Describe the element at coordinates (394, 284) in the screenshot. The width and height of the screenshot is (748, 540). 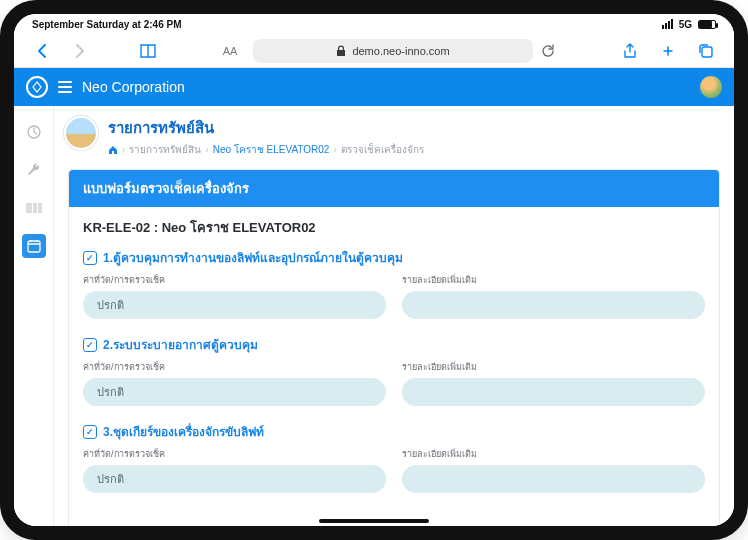
I see `section-1: ✓ 1.ตู้ควบคุมการทำงานของลิฟท์และอุปกรณ์ภ…` at that location.